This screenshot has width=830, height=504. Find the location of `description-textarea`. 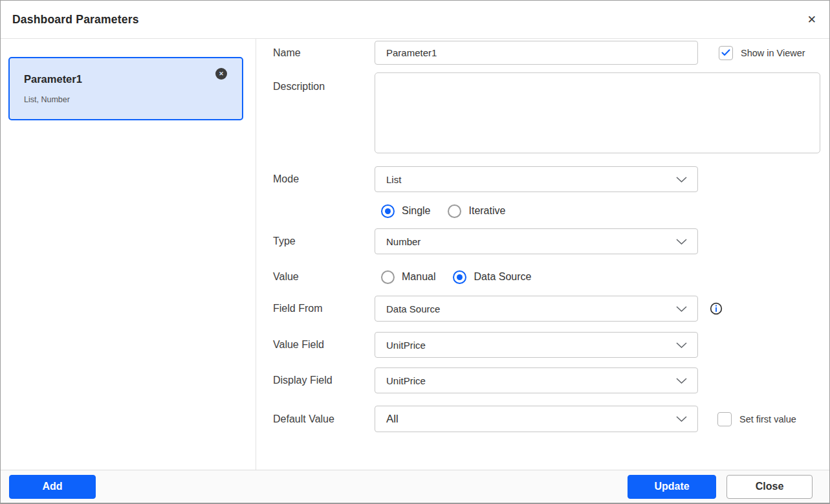

description-textarea is located at coordinates (598, 113).